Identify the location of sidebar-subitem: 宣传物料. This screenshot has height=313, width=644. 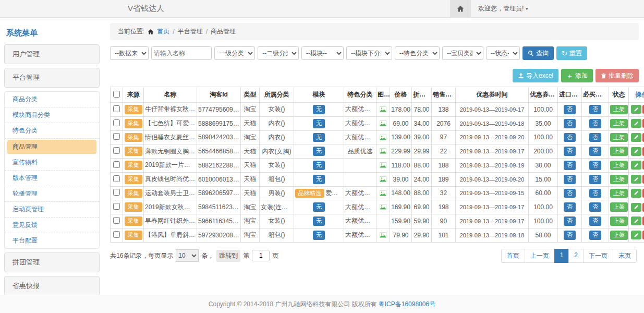
(52, 163).